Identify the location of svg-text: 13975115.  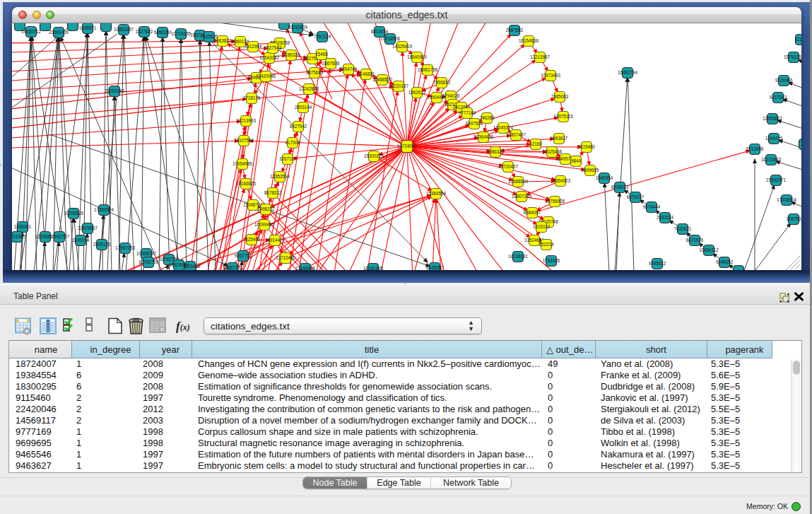
(563, 116).